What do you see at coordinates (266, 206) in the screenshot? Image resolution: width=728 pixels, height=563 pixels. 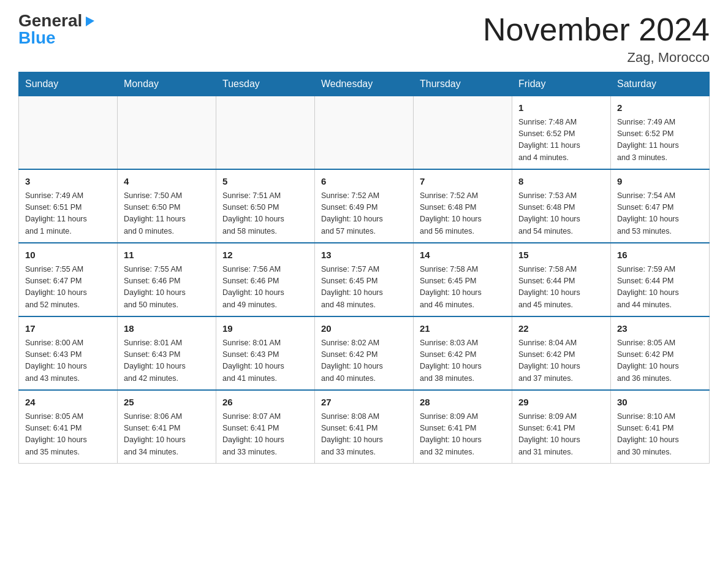 I see `calendar-day-cell: 5Sunrise: 7:51 AM Sunset: 6:50 PM Daylig…` at bounding box center [266, 206].